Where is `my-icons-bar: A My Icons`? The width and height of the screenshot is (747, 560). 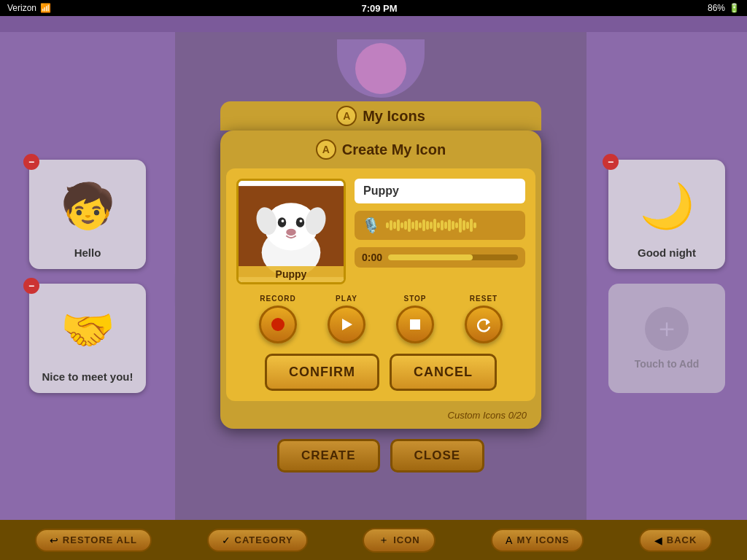
my-icons-bar: A My Icons is located at coordinates (381, 116).